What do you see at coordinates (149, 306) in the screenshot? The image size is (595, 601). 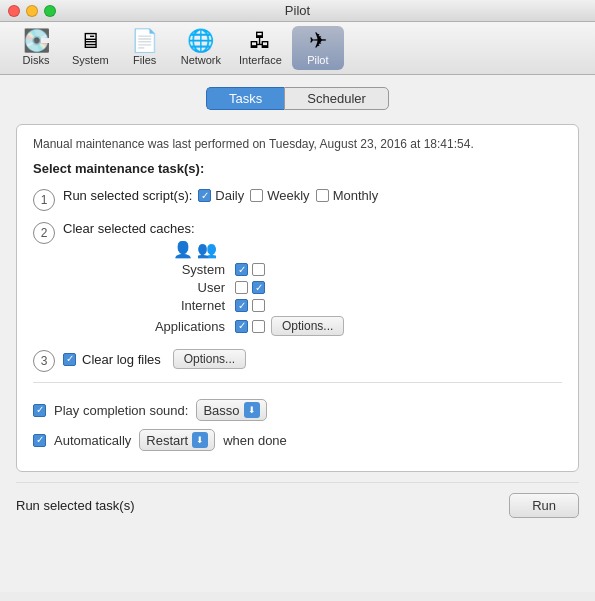 I see `cache-label-internet: Internet` at bounding box center [149, 306].